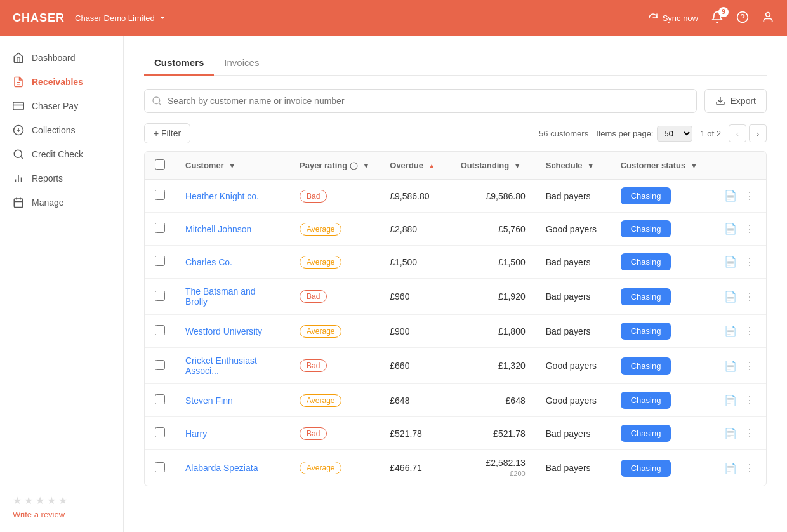 The width and height of the screenshot is (787, 532). What do you see at coordinates (62, 284) in the screenshot?
I see `sidebar: Dashboard Receivables Chaser Pay Collect…` at bounding box center [62, 284].